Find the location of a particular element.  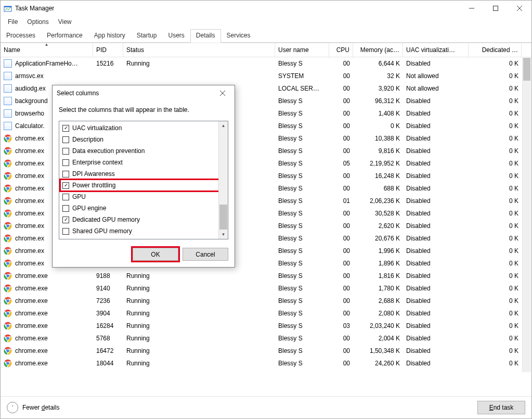

ok-button: OK is located at coordinates (155, 254).